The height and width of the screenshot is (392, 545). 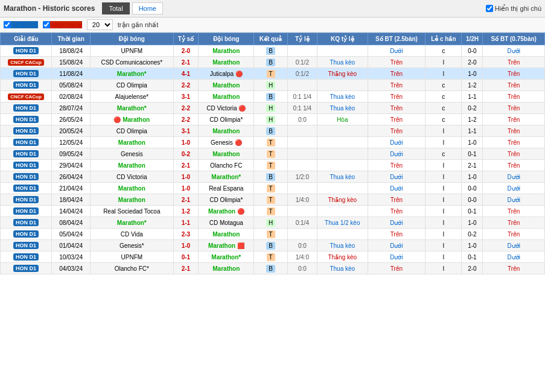 I want to click on table-row: CNCF CACup15/08/24CSD Comunicaciones*2-1…, so click(x=273, y=63).